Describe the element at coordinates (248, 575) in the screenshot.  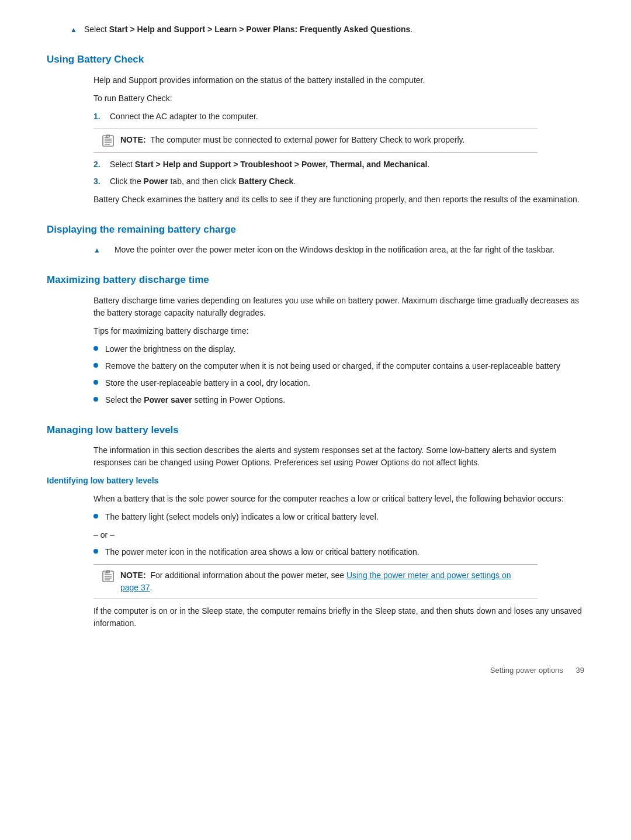
I see `note-body-low-battery: For additional information about the pow…` at that location.